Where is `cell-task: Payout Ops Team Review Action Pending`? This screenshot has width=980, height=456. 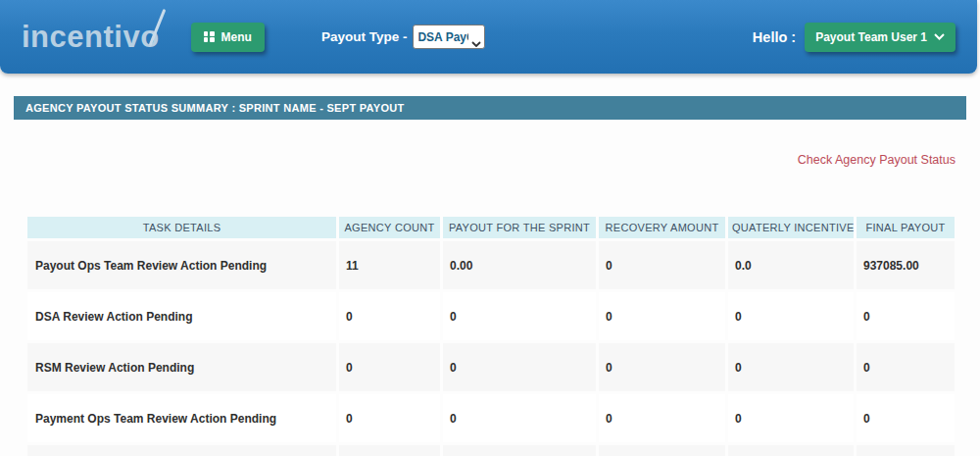
cell-task: Payout Ops Team Review Action Pending is located at coordinates (182, 265).